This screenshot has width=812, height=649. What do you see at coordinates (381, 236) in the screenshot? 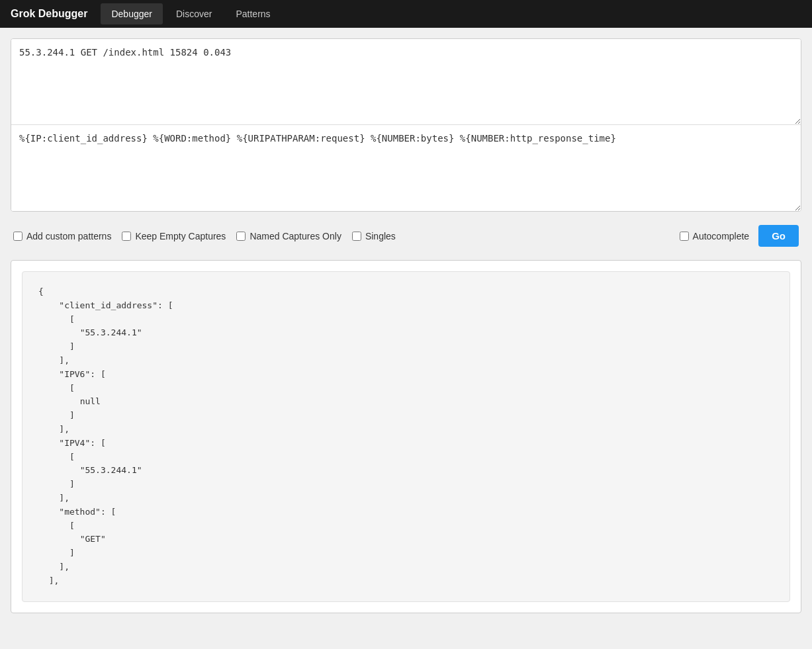
I see `singles-label: Singles` at bounding box center [381, 236].